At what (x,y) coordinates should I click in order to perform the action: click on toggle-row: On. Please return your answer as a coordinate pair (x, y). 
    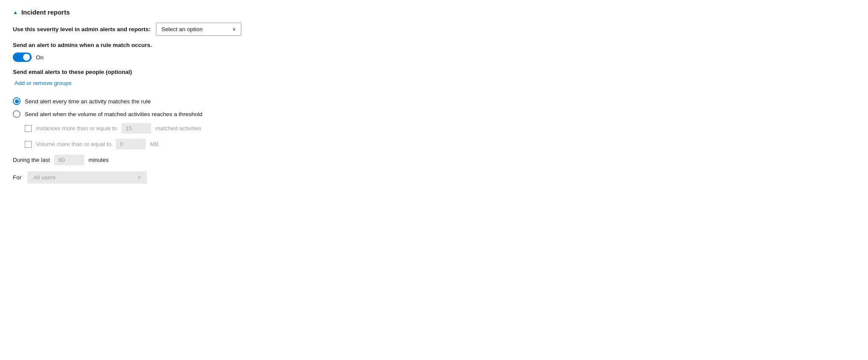
    Looking at the image, I should click on (434, 57).